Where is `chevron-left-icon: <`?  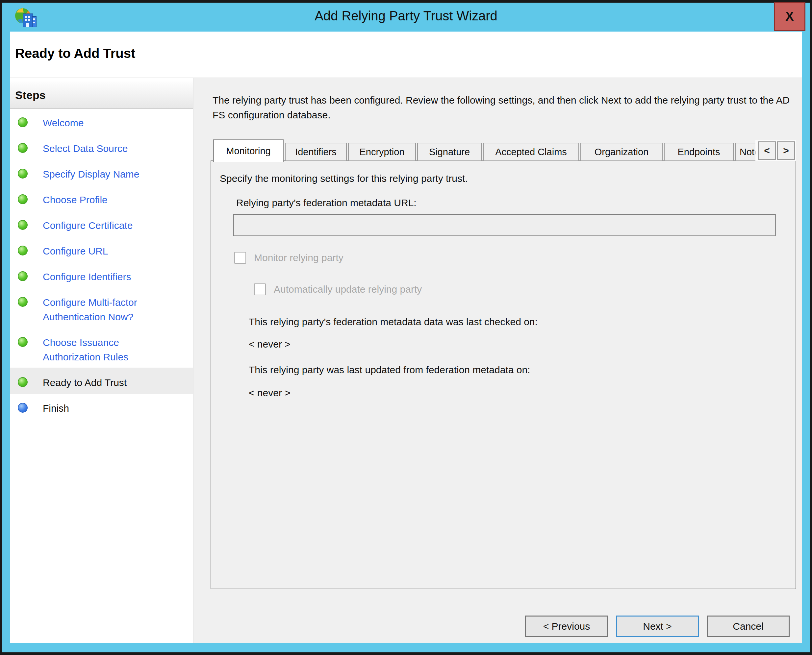 chevron-left-icon: < is located at coordinates (767, 151).